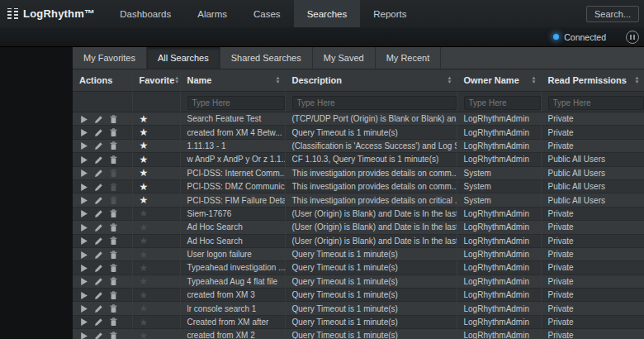 This screenshot has width=644, height=339. I want to click on table-row: ★ Typeahead investigation ... Query Time…, so click(358, 268).